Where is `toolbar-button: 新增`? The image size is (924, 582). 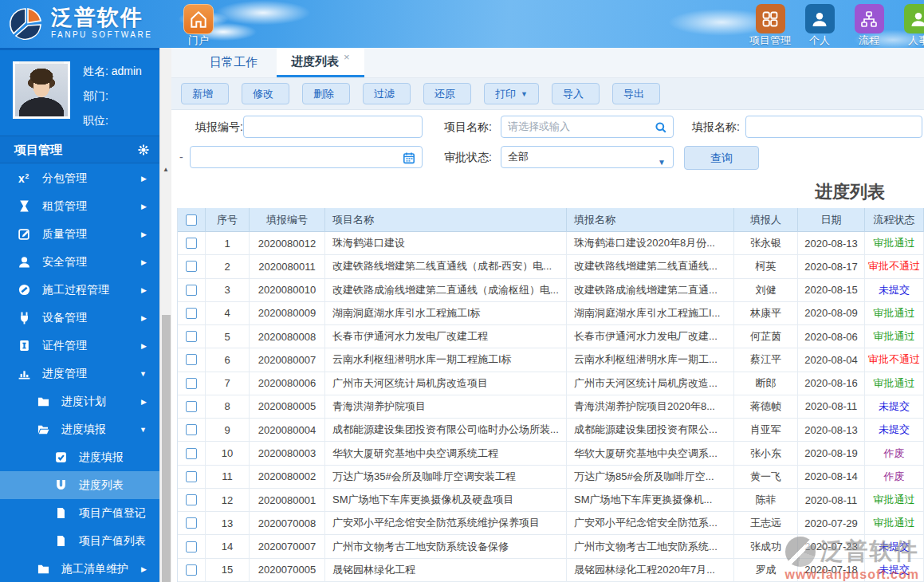 toolbar-button: 新增 is located at coordinates (205, 94).